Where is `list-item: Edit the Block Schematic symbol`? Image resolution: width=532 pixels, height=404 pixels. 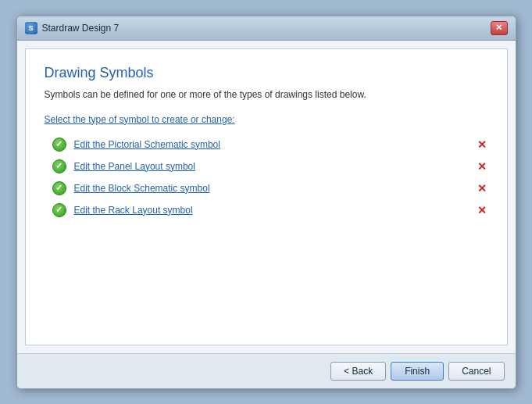
list-item: Edit the Block Schematic symbol is located at coordinates (270, 188).